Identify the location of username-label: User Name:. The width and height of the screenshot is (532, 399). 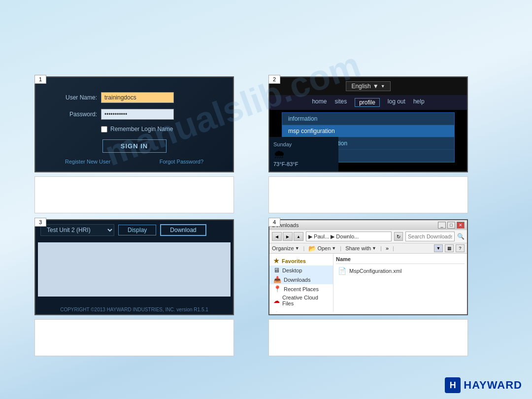
(76, 98).